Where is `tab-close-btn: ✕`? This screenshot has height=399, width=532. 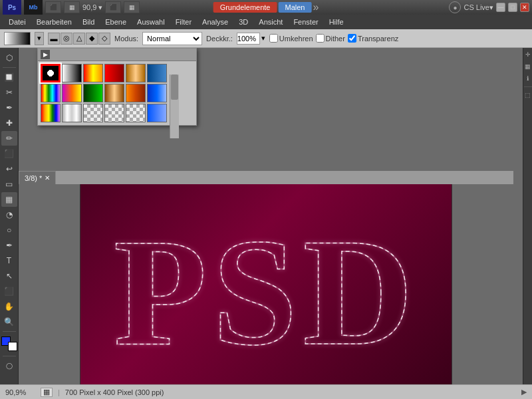 tab-close-btn: ✕ is located at coordinates (47, 178).